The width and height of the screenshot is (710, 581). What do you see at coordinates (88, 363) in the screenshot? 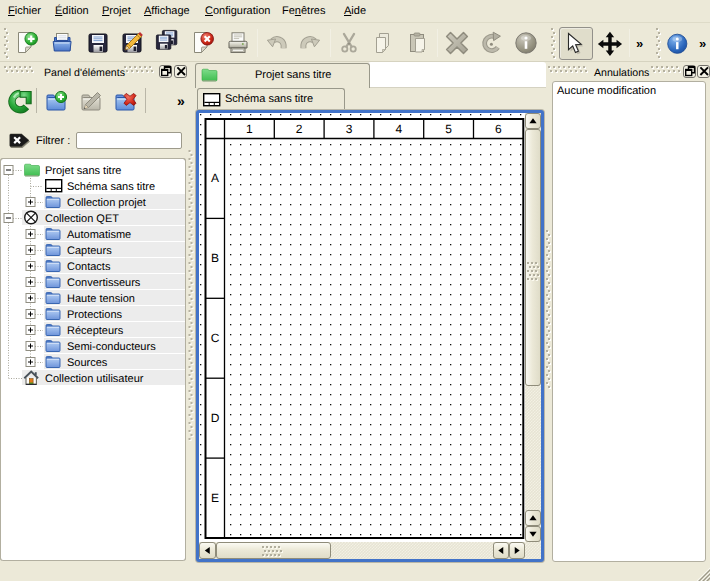
I see `svg-text: Sources` at bounding box center [88, 363].